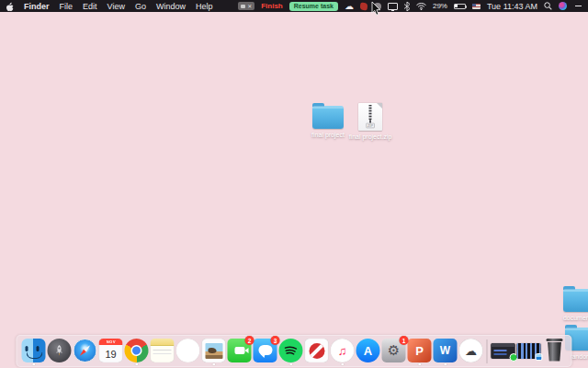 Image resolution: width=588 pixels, height=368 pixels. What do you see at coordinates (240, 351) in the screenshot?
I see `dock-facetime: 2` at bounding box center [240, 351].